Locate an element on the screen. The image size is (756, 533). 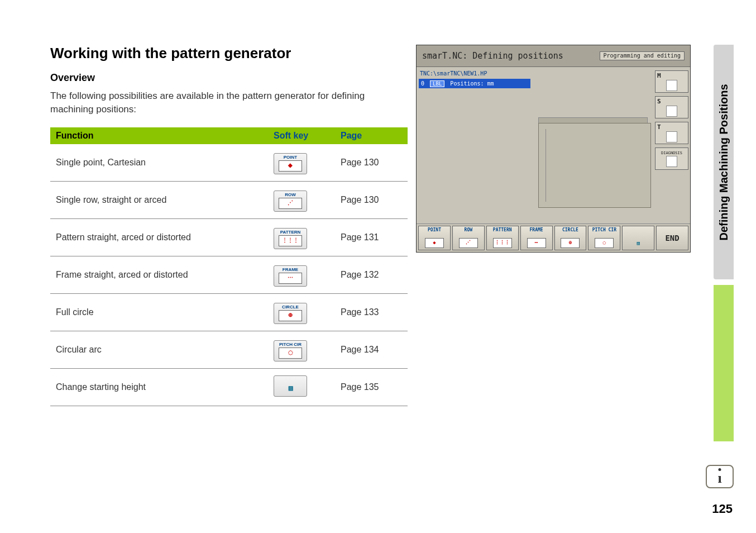
page-number: 125 is located at coordinates (722, 509).